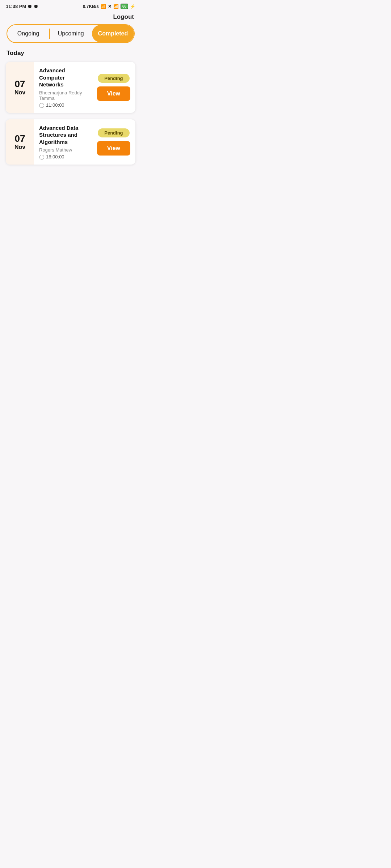  I want to click on logout-button: Logout, so click(123, 17).